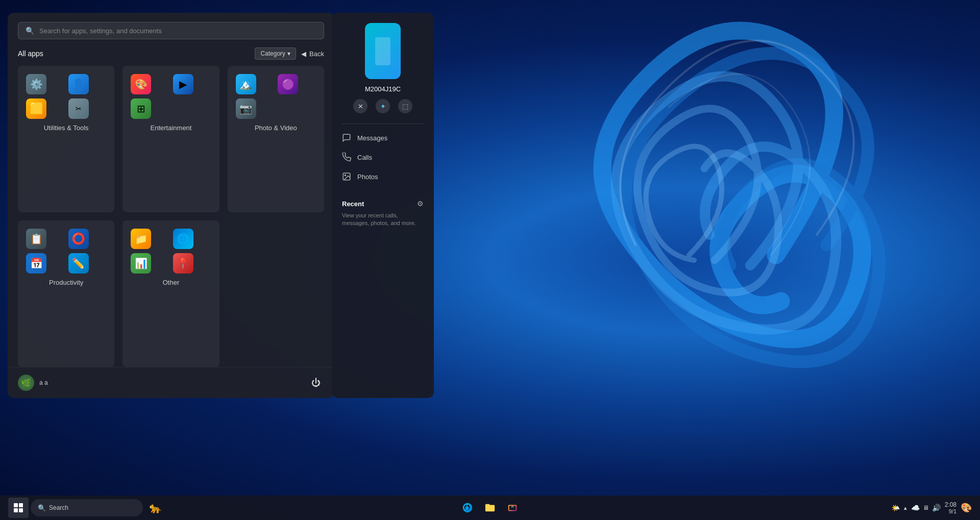 Image resolution: width=980 pixels, height=520 pixels. Describe the element at coordinates (383, 157) in the screenshot. I see `calls-menu-item: Calls` at that location.